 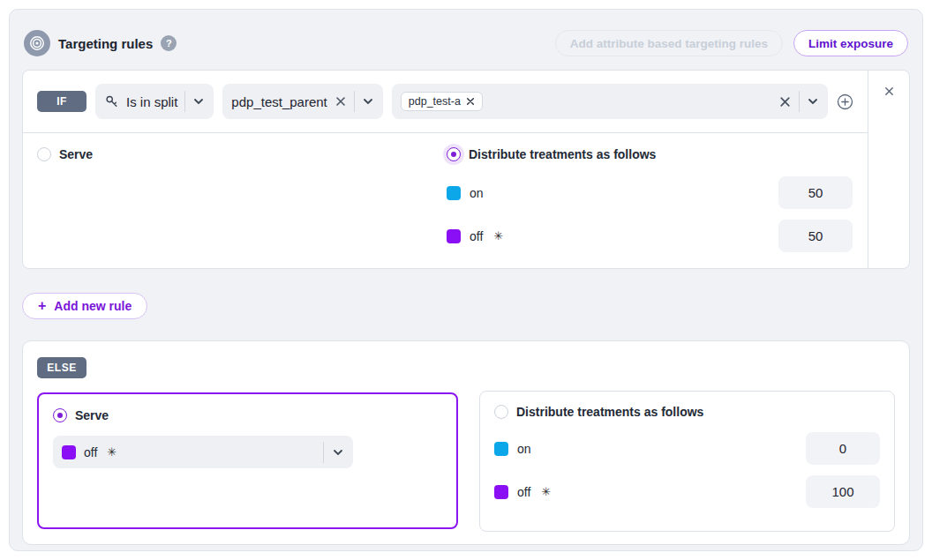 I want to click on key-icon, so click(x=111, y=102).